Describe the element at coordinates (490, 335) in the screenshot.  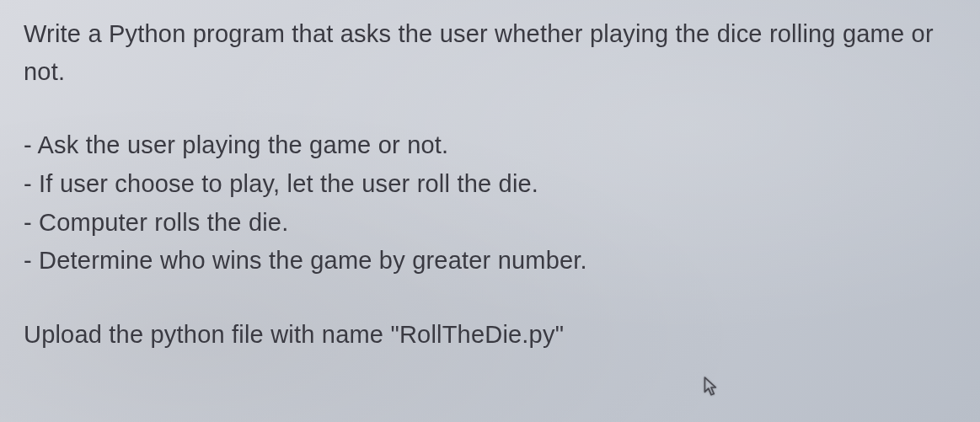
I see `upload-instruction: Upload the python file with name "RollTh…` at that location.